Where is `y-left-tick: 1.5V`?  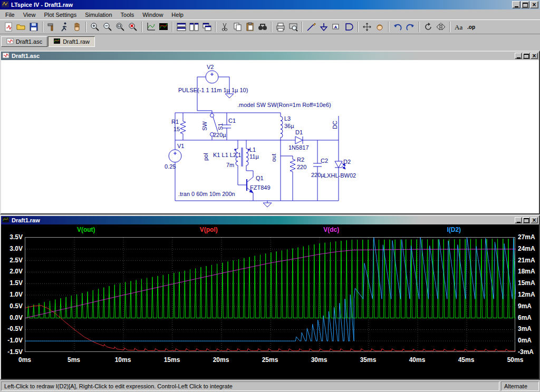
y-left-tick: 1.5V is located at coordinates (12, 283).